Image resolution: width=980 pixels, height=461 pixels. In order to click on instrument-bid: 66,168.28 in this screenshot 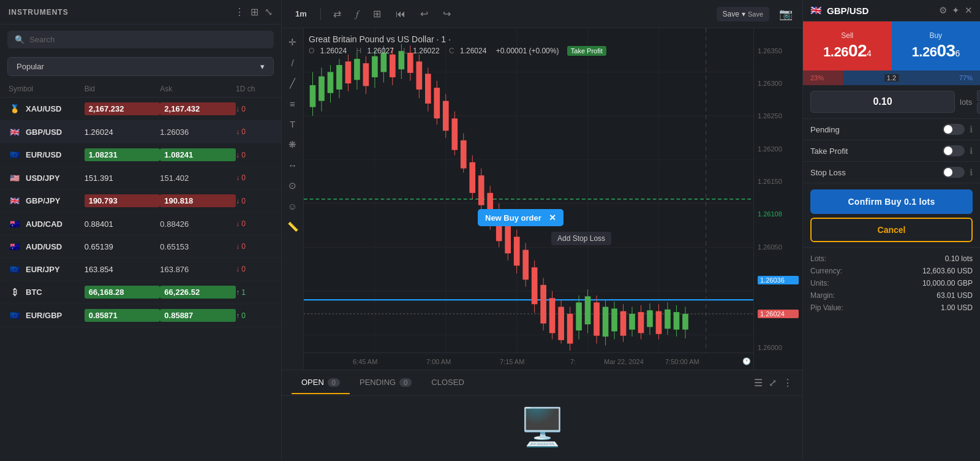, I will do `click(123, 292)`.